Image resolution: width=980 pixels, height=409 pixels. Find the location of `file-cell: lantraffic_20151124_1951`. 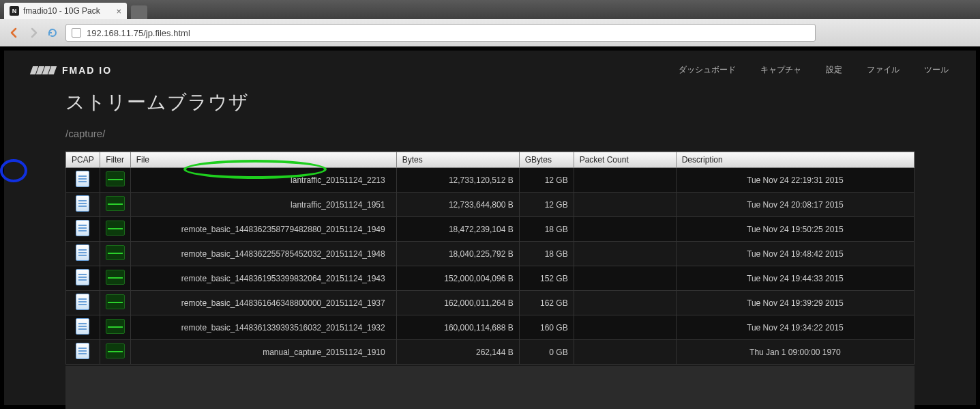

file-cell: lantraffic_20151124_1951 is located at coordinates (263, 205).